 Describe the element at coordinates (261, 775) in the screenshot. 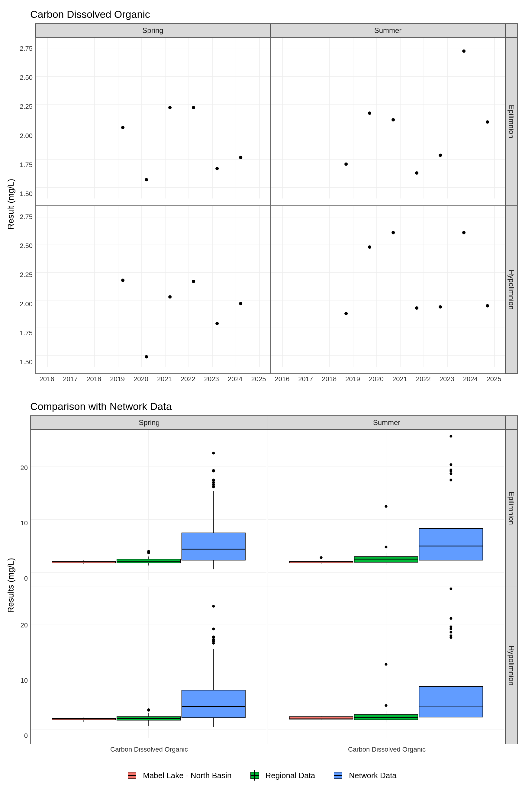

I see `legend: Mabel Lake - North BasinRegional DataNet…` at that location.